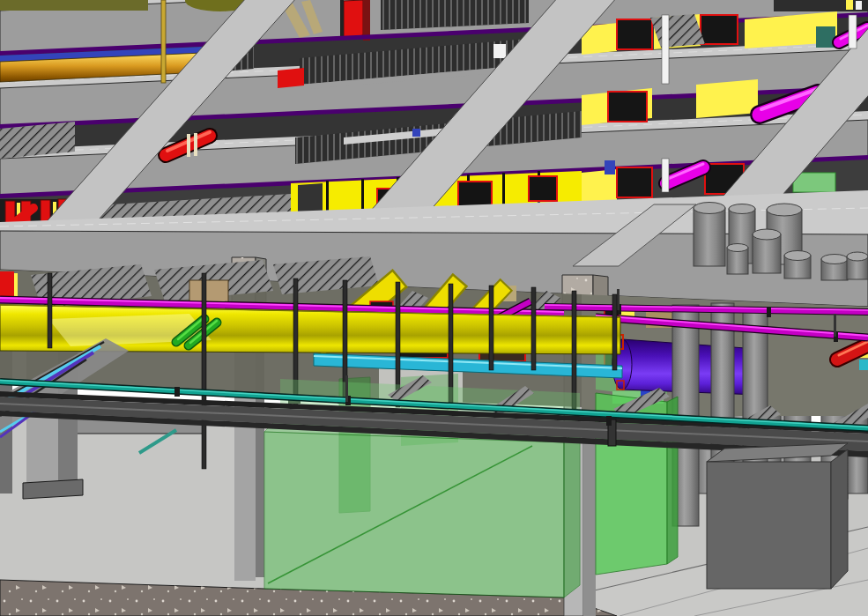 This screenshot has width=868, height=616. What do you see at coordinates (821, 5) in the screenshot?
I see `dark-cable-tray` at bounding box center [821, 5].